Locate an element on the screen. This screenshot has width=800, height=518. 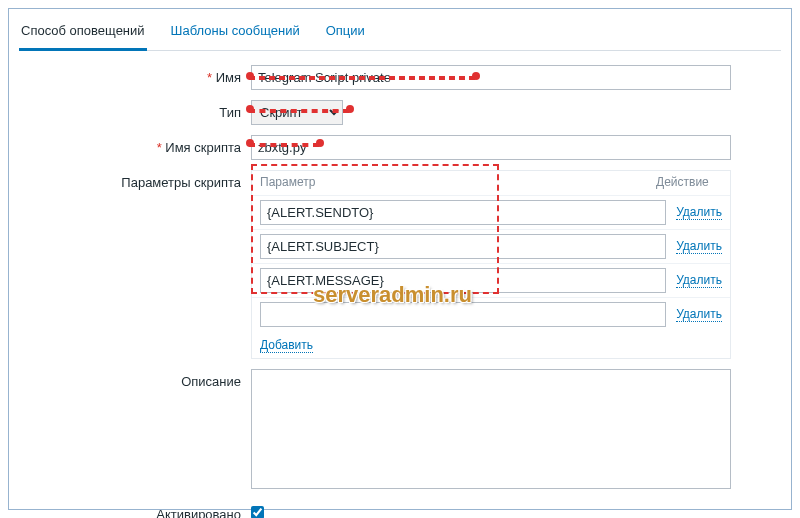
description-textarea is located at coordinates (491, 429).